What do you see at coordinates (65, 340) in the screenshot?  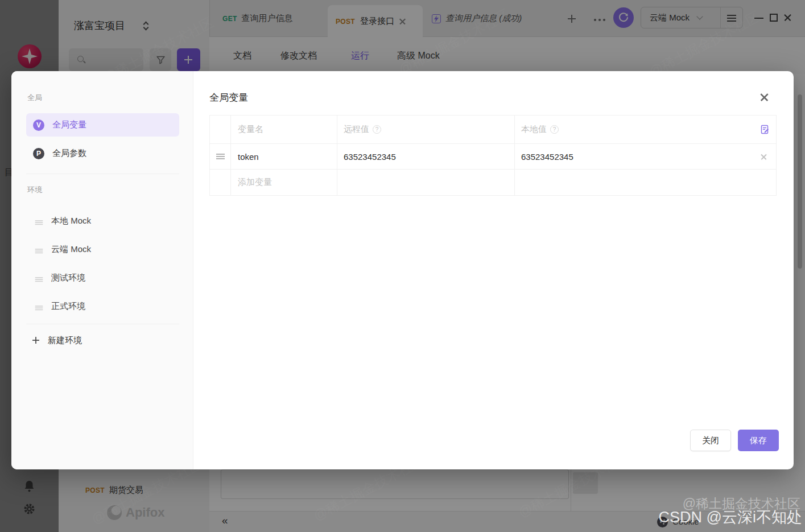 I see `button-label: 新建环境` at bounding box center [65, 340].